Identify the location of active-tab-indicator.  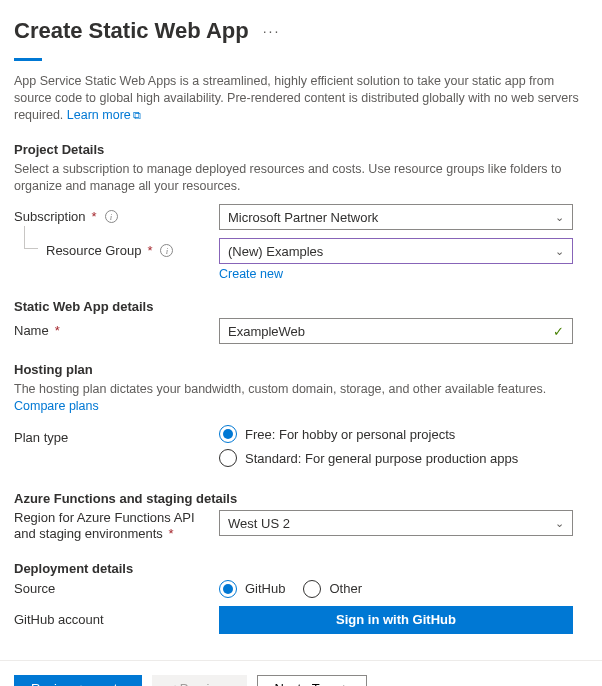
(28, 60).